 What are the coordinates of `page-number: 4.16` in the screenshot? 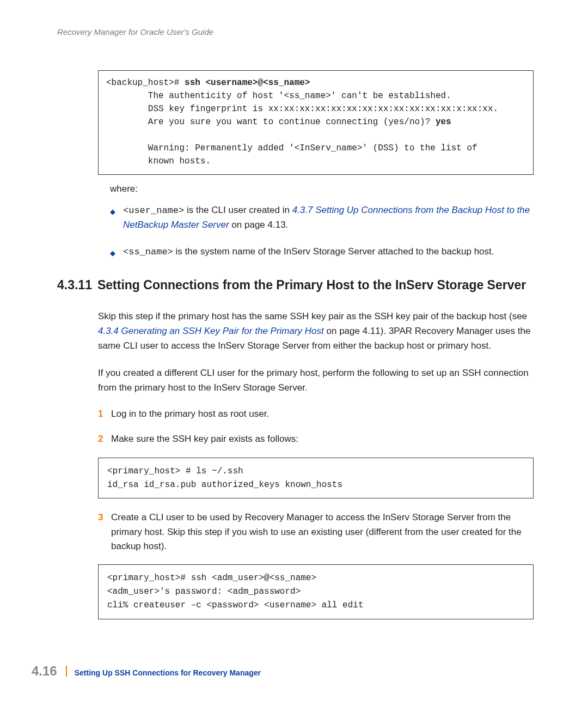 It's located at (45, 671).